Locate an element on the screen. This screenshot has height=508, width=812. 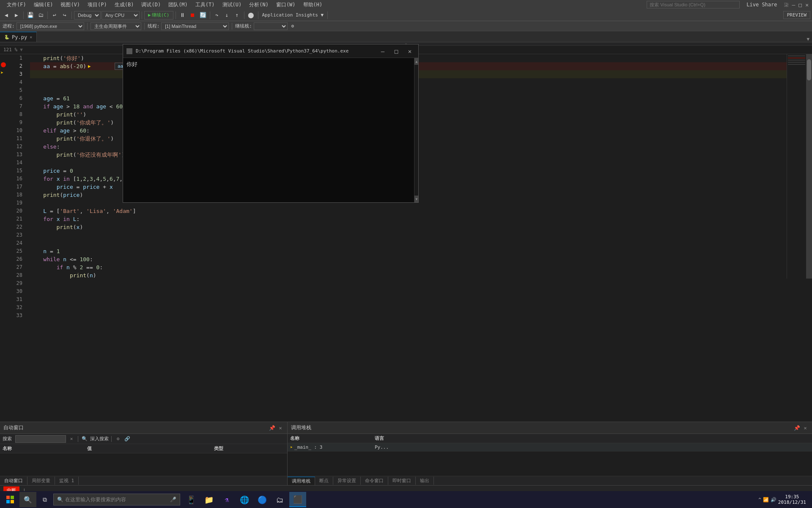
tab-callstack: 调用堆栈 is located at coordinates (301, 481).